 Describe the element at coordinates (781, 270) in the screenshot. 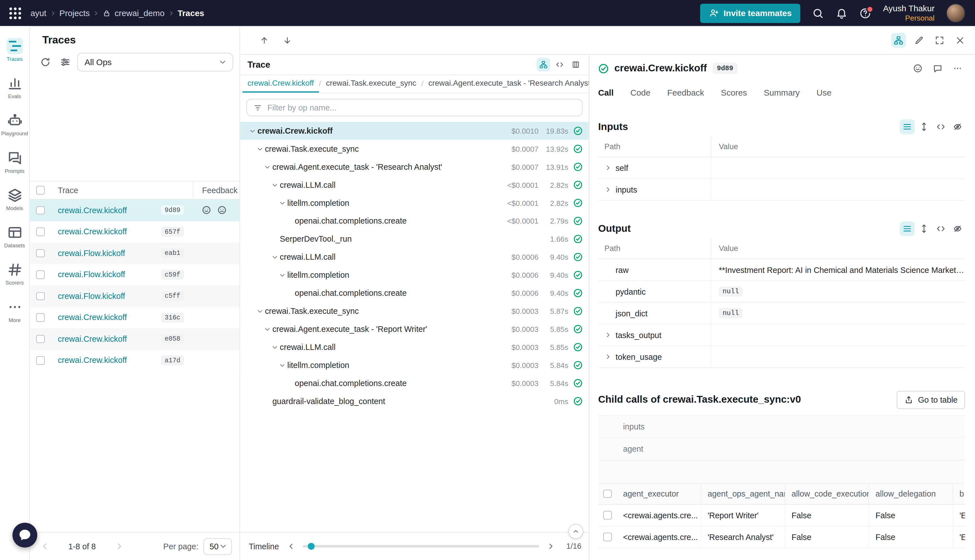

I see `detail-table-row: raw**Investment Report: AI in Chemical a…` at that location.